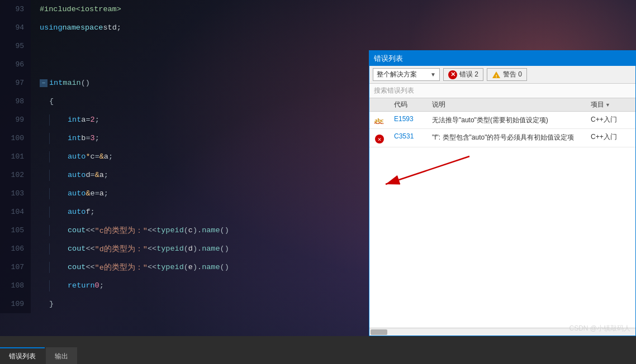  Describe the element at coordinates (16, 267) in the screenshot. I see `line-number: 107` at that location.